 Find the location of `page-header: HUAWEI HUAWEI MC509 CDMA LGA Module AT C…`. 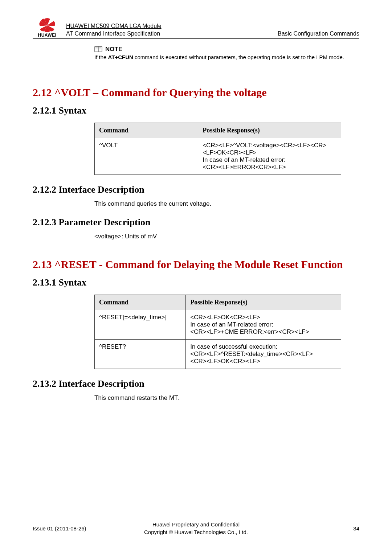

page-header: HUAWEI HUAWEI MC509 CDMA LGA Module AT C… is located at coordinates (196, 26).